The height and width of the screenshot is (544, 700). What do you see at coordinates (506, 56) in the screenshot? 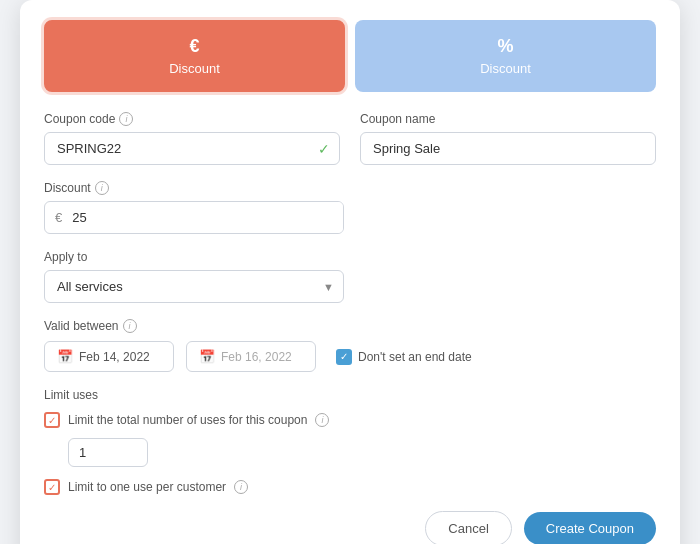
I see `percent-discount-tab: % Discount` at bounding box center [506, 56].